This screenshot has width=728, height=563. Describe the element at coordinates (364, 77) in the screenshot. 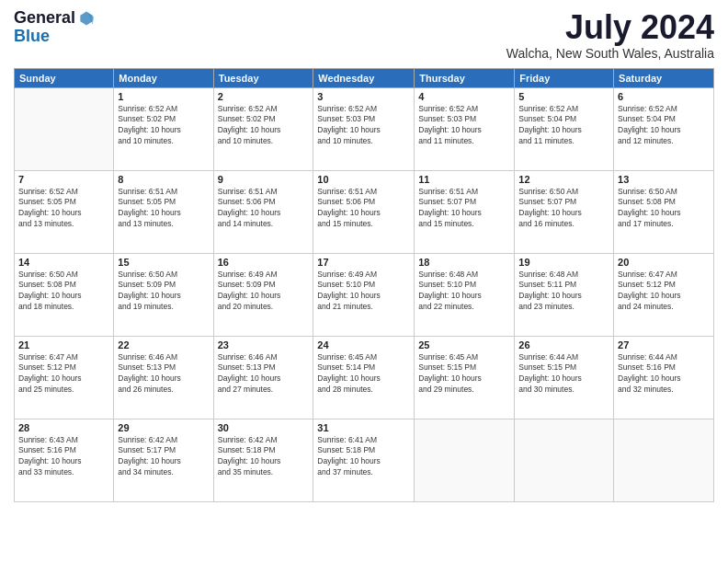

I see `calendar-header-row: SundayMondayTuesdayWednesdayThursdayFrid…` at that location.